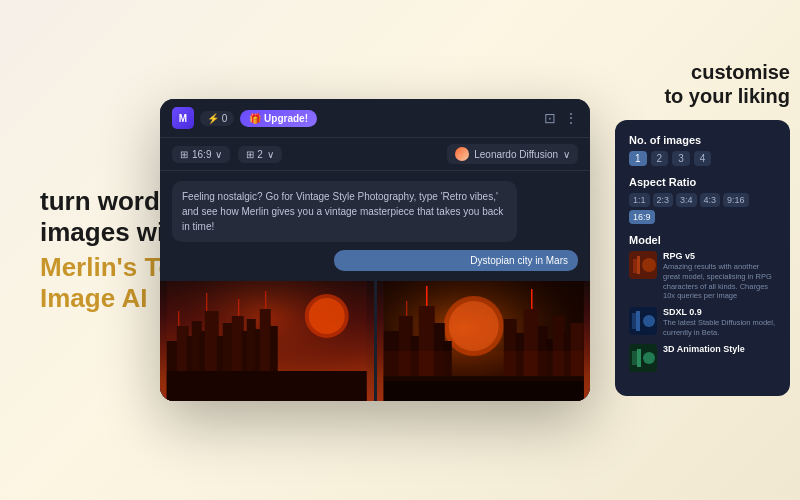  I want to click on aspect-9-16: 9:16, so click(736, 200).